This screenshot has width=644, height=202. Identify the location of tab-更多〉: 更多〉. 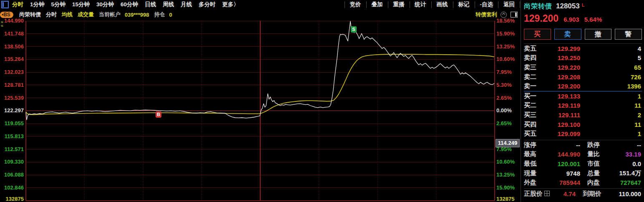
(231, 5).